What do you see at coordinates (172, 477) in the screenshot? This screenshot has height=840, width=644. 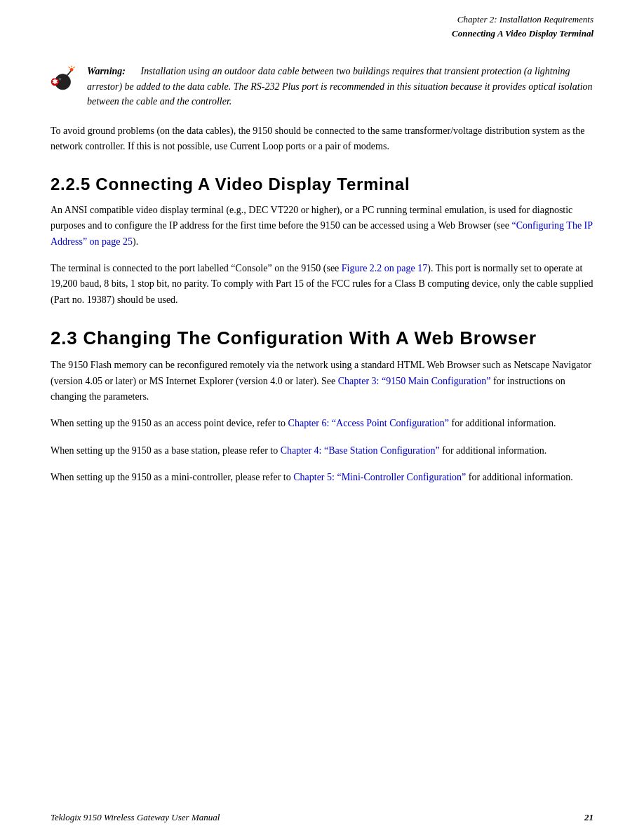 I see `section-23-para4-pre: When setting up the 9150 as a mini-contr…` at bounding box center [172, 477].